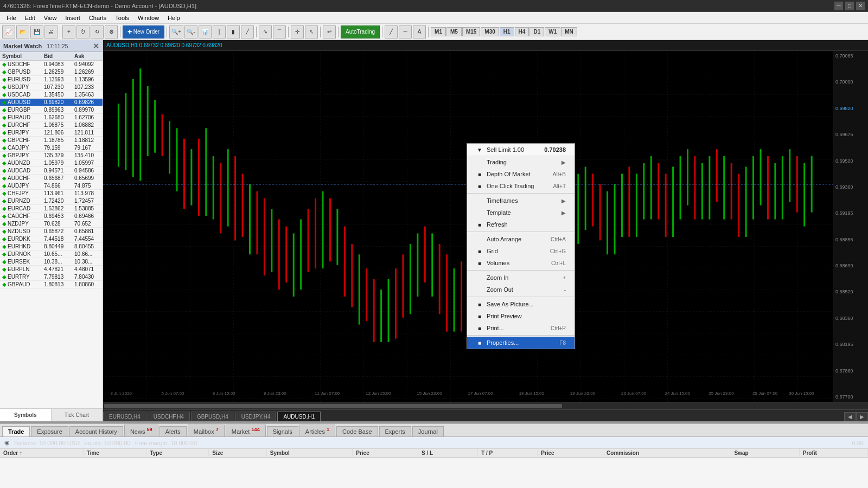 The height and width of the screenshot is (488, 868). What do you see at coordinates (51, 285) in the screenshot?
I see `market-watch-row: ◆GBPAUD 1.80813 1.80860` at bounding box center [51, 285].